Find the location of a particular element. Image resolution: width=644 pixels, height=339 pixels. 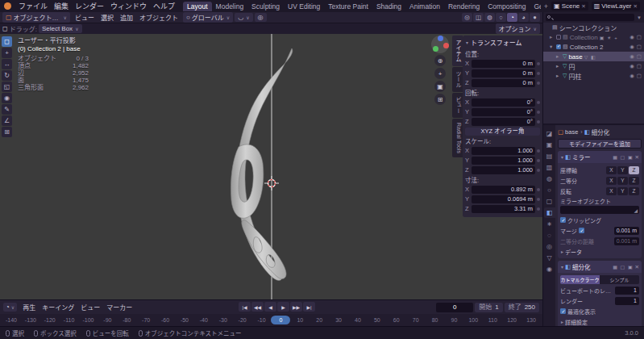

transform-field: 0.892 m is located at coordinates (503, 190).